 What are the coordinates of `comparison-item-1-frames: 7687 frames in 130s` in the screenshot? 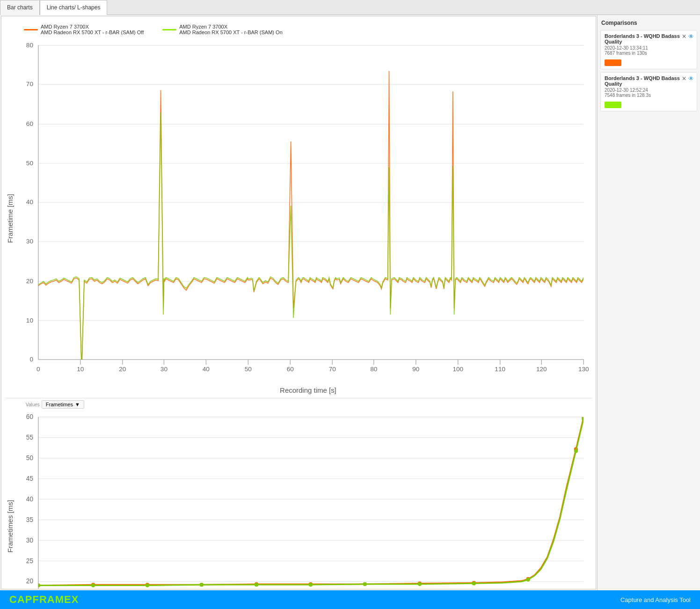 It's located at (649, 53).